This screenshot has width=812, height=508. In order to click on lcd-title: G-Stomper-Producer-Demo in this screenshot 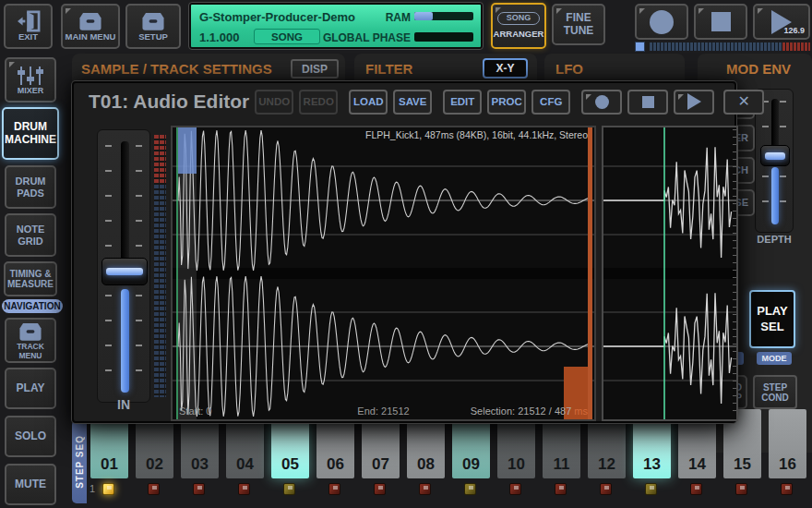, I will do `click(277, 17)`.